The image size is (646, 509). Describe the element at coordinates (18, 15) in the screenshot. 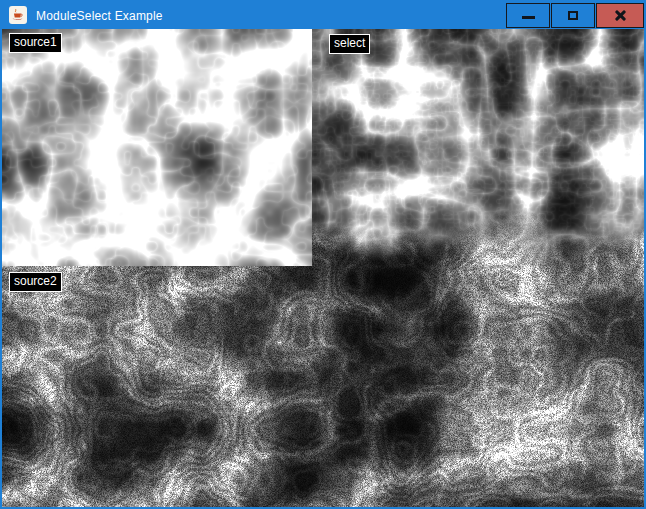

I see `java-app-icon` at that location.